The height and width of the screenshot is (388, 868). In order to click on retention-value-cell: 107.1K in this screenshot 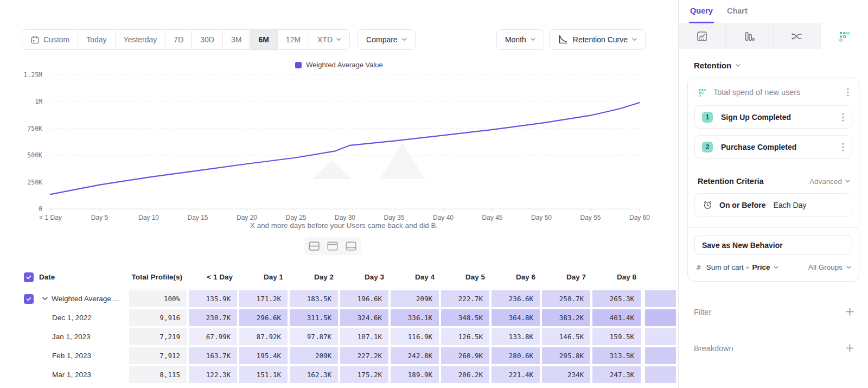, I will do `click(365, 336)`.